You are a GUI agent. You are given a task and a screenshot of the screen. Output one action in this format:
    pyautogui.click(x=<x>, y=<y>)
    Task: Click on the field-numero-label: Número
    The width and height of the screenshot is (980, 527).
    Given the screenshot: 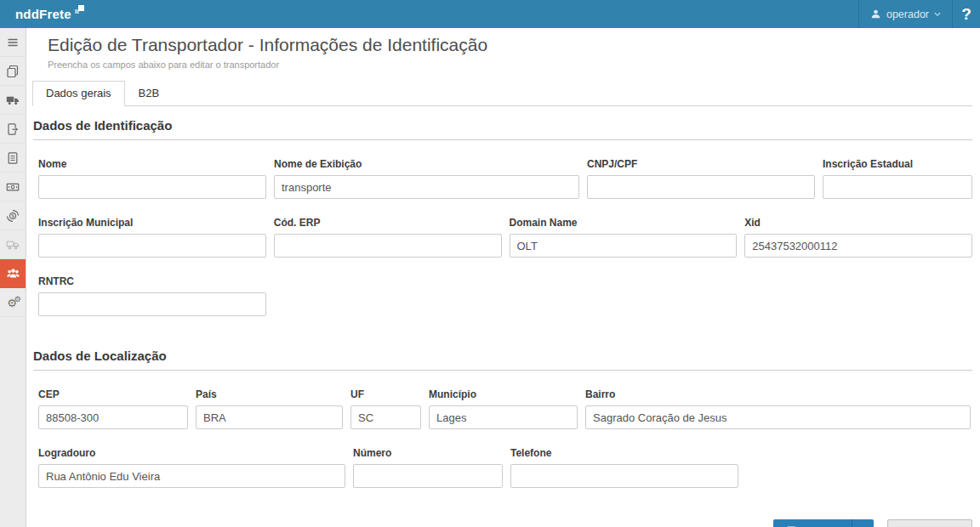 What is the action you would take?
    pyautogui.click(x=428, y=453)
    